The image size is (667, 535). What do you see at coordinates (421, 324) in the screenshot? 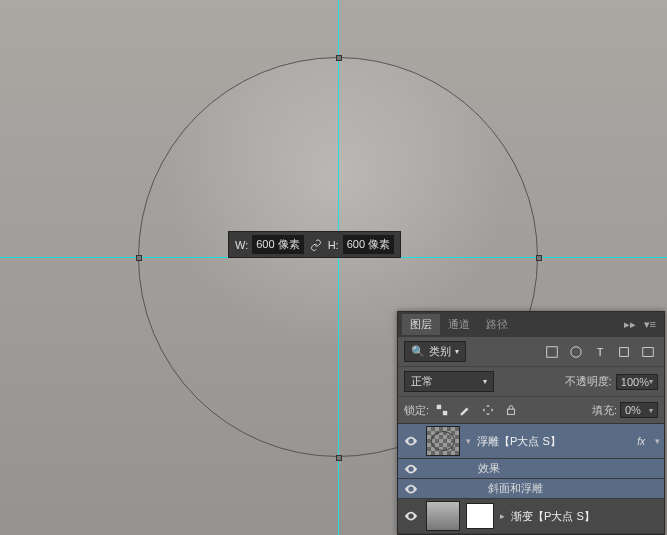
I see `tab-layers: 图层` at bounding box center [421, 324].